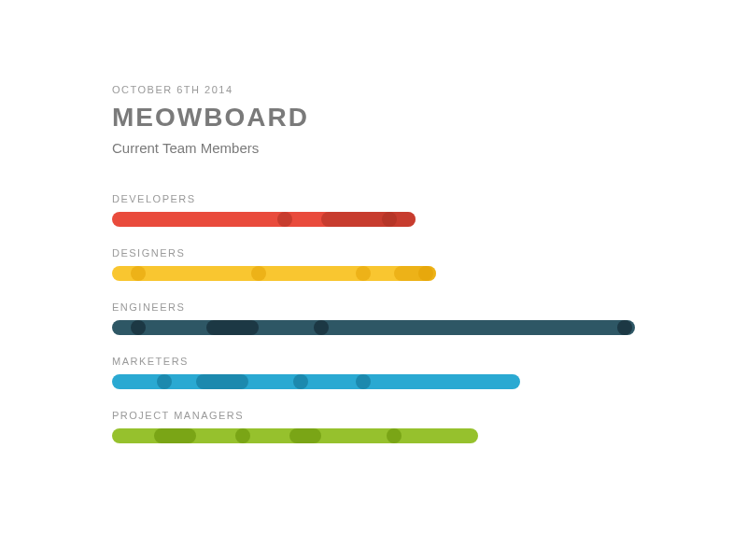 The width and height of the screenshot is (747, 560). I want to click on bar-row-label: DEVELOPERS, so click(374, 199).